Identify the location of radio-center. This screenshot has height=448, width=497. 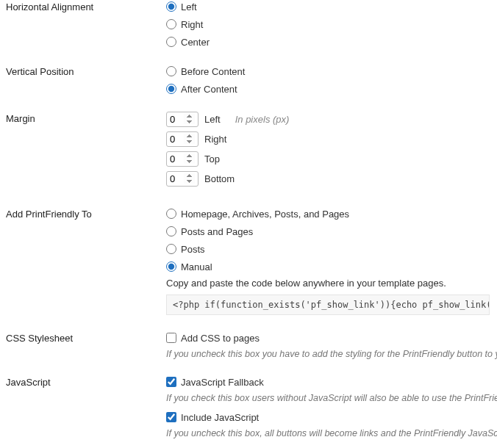
(171, 42).